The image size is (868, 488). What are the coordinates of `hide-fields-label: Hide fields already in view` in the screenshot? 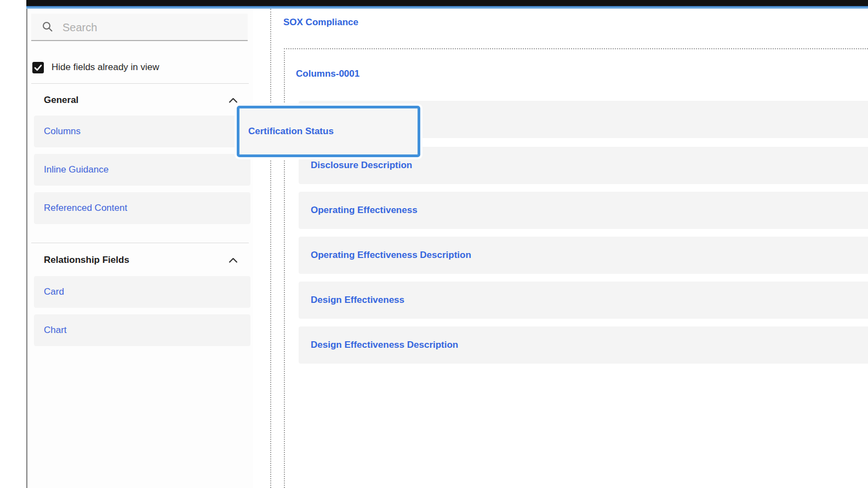 It's located at (105, 67).